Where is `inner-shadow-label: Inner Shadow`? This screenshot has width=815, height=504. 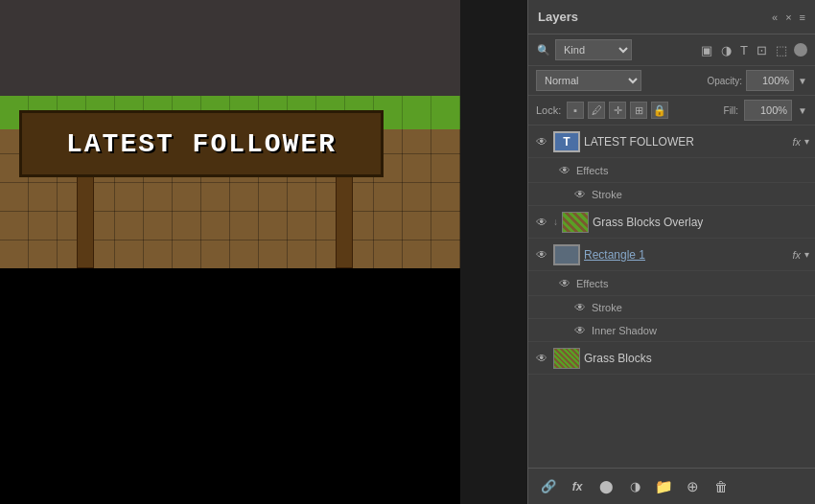 inner-shadow-label: Inner Shadow is located at coordinates (624, 331).